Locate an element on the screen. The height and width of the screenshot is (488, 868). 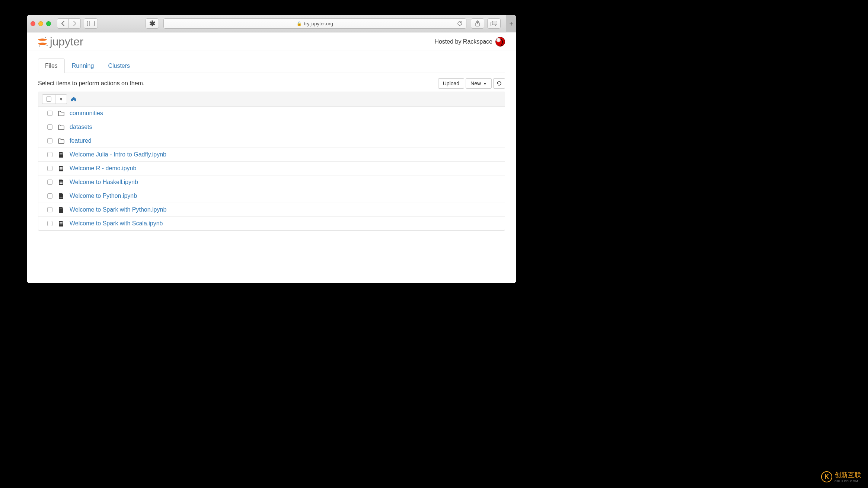
window-controls is located at coordinates (41, 24).